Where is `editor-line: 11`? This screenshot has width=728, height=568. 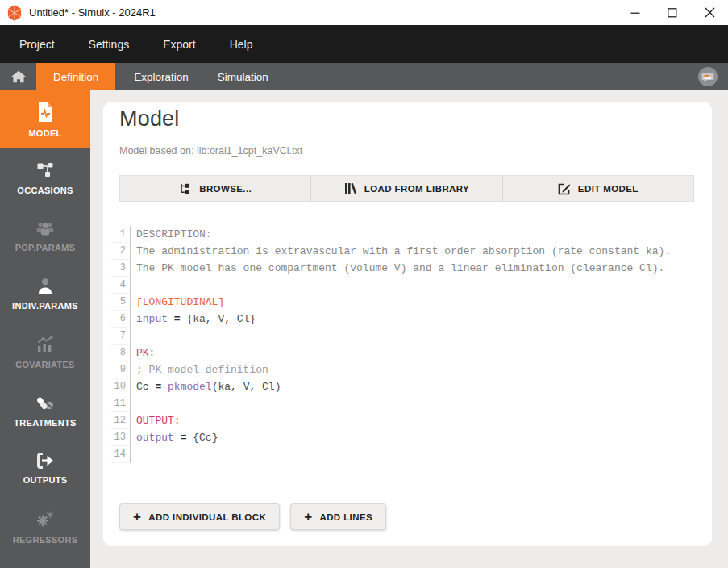 editor-line: 11 is located at coordinates (403, 403).